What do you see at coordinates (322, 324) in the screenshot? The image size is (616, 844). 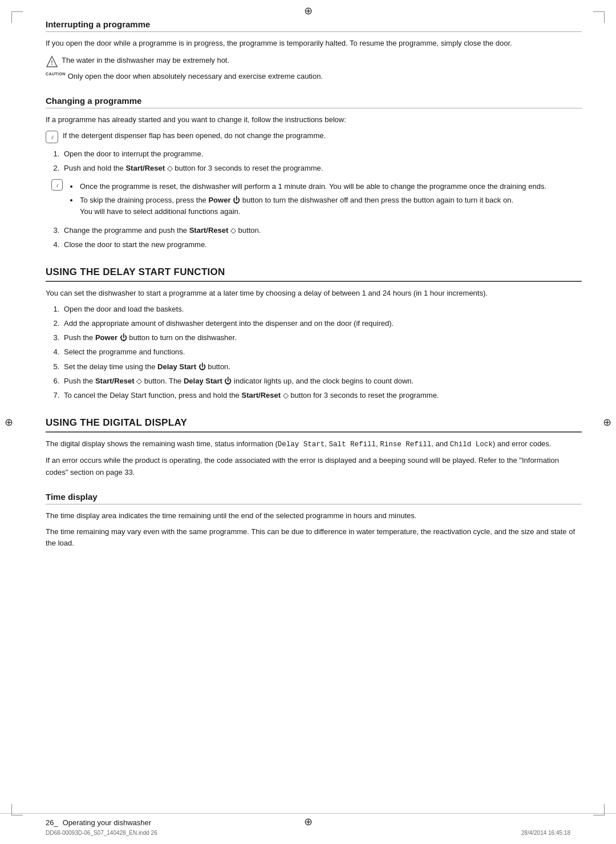 I see `delay-step-2: Add the appropriate amount of dishwasher…` at bounding box center [322, 324].